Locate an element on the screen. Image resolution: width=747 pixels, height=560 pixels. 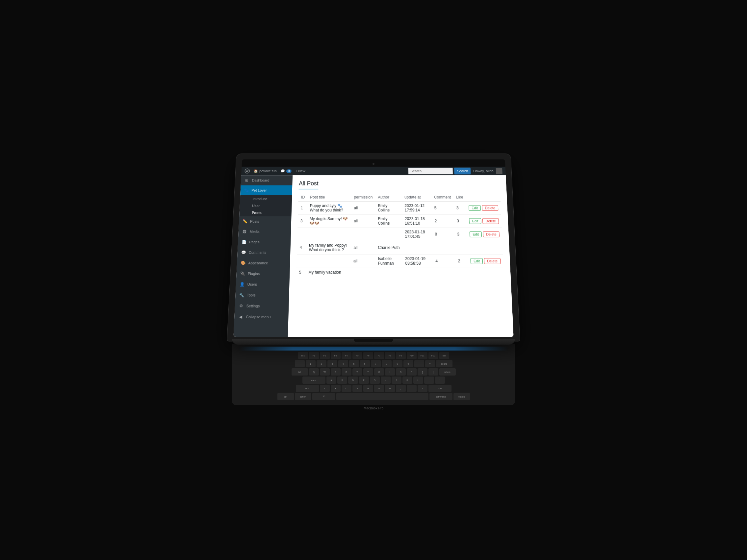
cell-id: 5 is located at coordinates (301, 272).